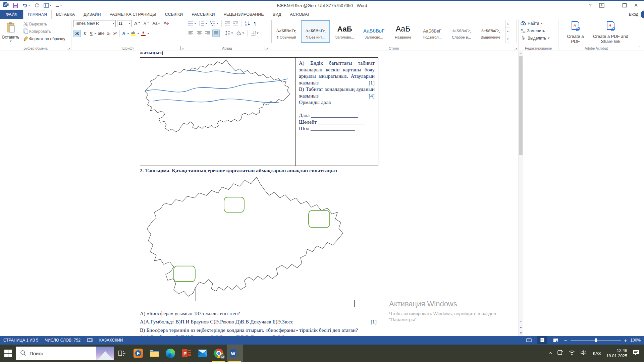 This screenshot has width=644, height=362. What do you see at coordinates (521, 327) in the screenshot?
I see `previous-page-button` at bounding box center [521, 327].